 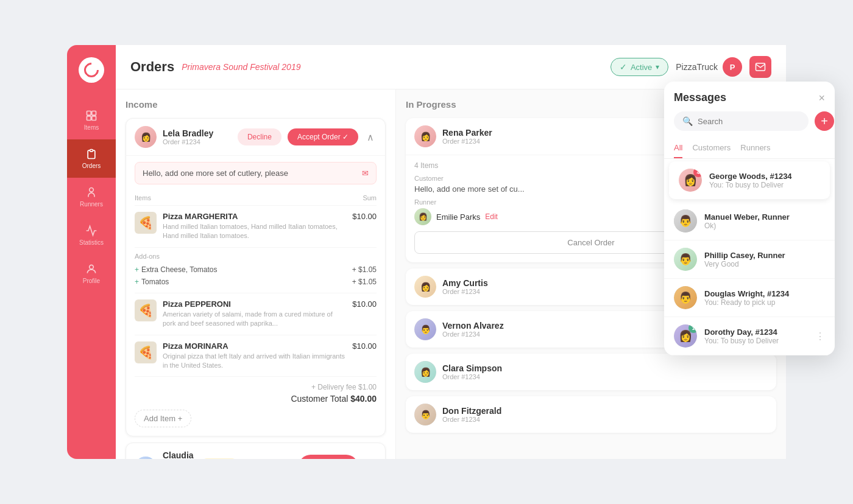 I want to click on addons-section: Add-ons +Extra Cheese, Tomatos + $1.05 +…, so click(x=256, y=270).